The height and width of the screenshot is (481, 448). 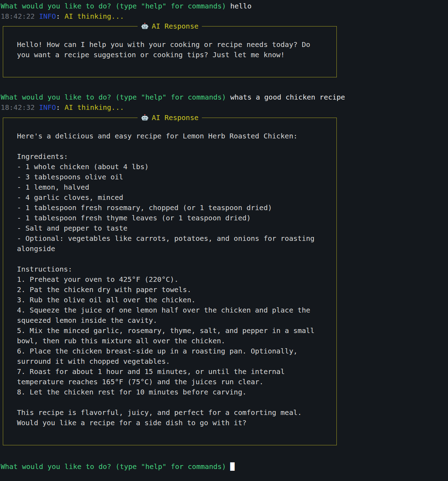 What do you see at coordinates (232, 467) in the screenshot?
I see `text-cursor: █` at bounding box center [232, 467].